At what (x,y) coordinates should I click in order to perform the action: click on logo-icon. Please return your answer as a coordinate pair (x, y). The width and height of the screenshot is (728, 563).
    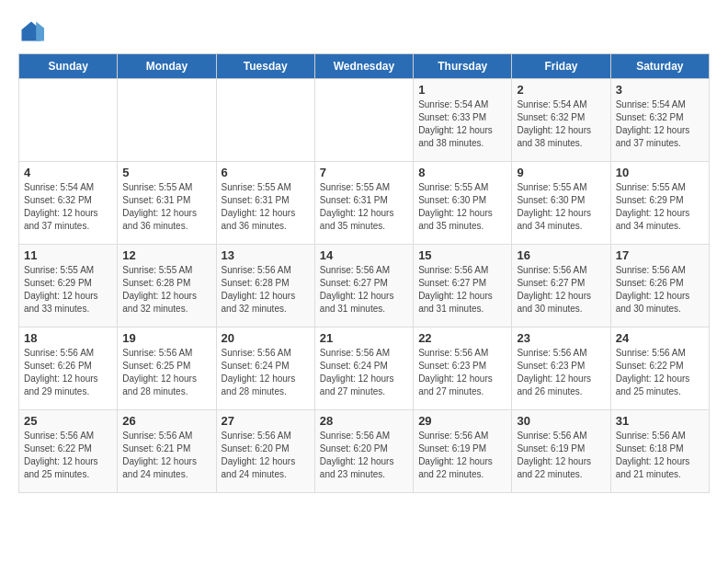
    Looking at the image, I should click on (31, 31).